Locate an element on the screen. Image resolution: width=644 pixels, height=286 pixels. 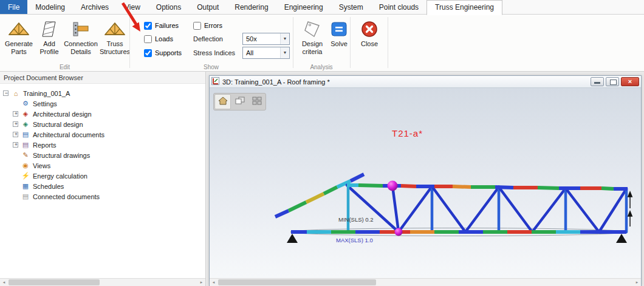
tab-rendering: Rendering is located at coordinates (252, 7).